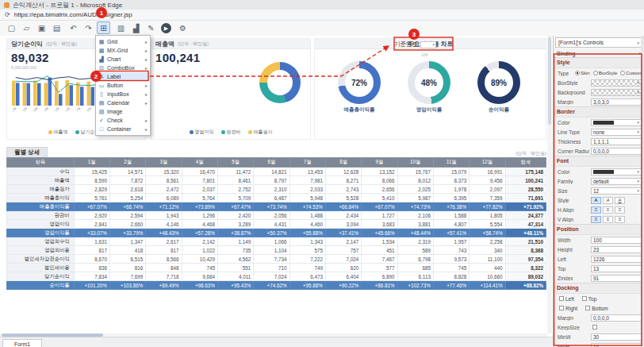 Image resolution: width=644 pixels, height=347 pixels. Describe the element at coordinates (616, 151) in the screenshot. I see `corner-radius-input: 0,0,0,0` at that location.